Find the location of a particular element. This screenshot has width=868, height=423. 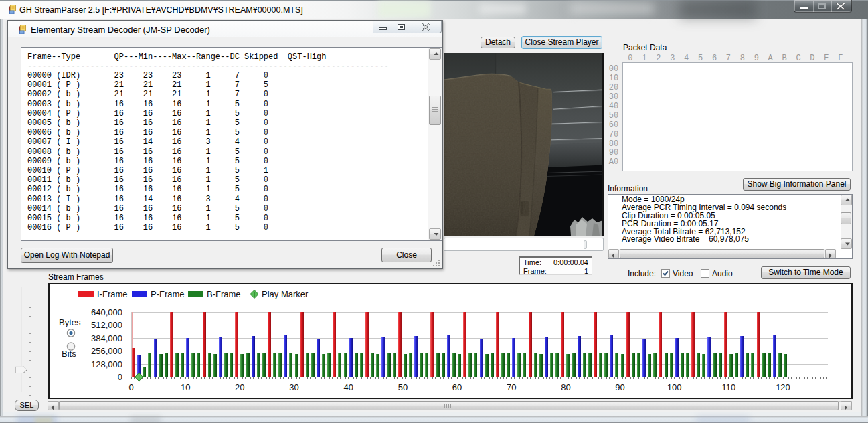

svg-text: 110 is located at coordinates (729, 387).